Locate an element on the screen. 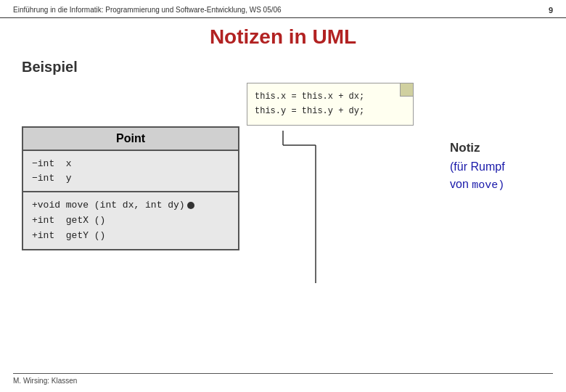 The width and height of the screenshot is (566, 392). method-sig-move: move (int dx, int dy) is located at coordinates (126, 205).